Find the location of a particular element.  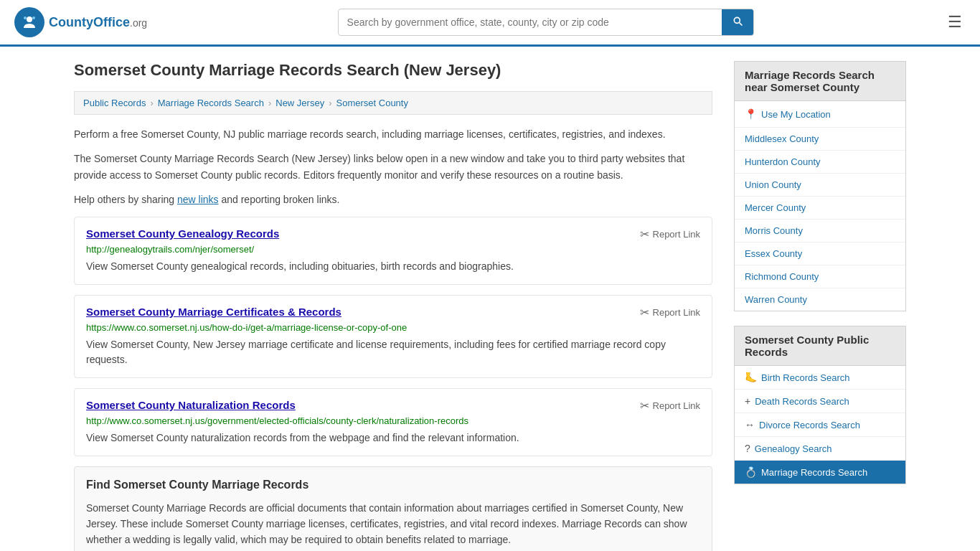

public-record-item: + Death Records Search is located at coordinates (820, 402).